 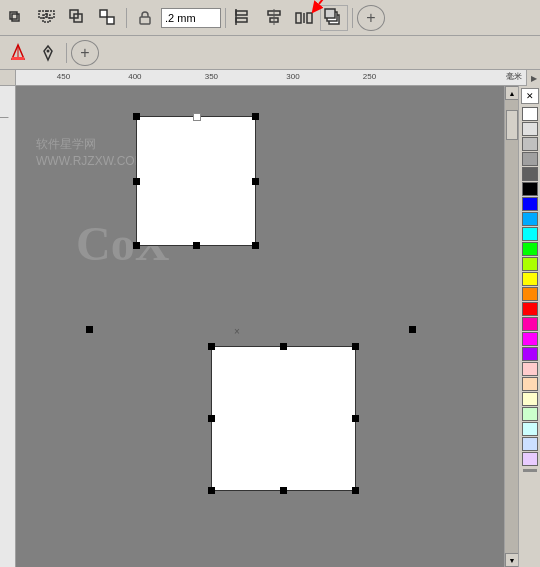 What do you see at coordinates (90, 153) in the screenshot?
I see `watermark: 软件星学网 WWW.RJZXW.COM` at bounding box center [90, 153].